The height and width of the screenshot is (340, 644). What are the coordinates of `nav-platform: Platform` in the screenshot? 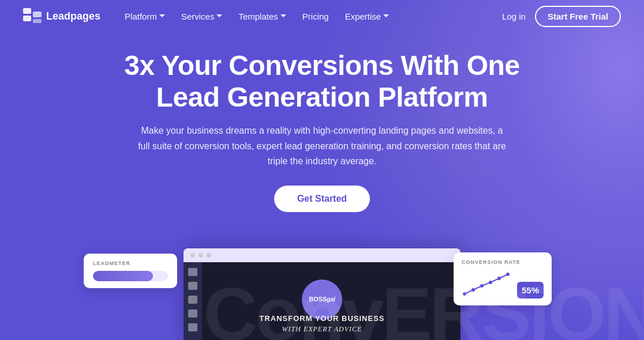 It's located at (145, 16).